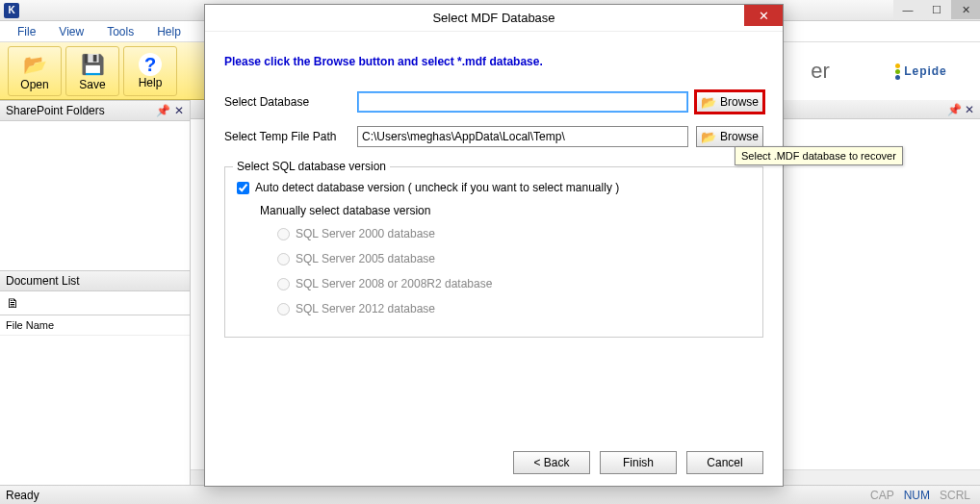  I want to click on finish-button: Finish, so click(638, 463).